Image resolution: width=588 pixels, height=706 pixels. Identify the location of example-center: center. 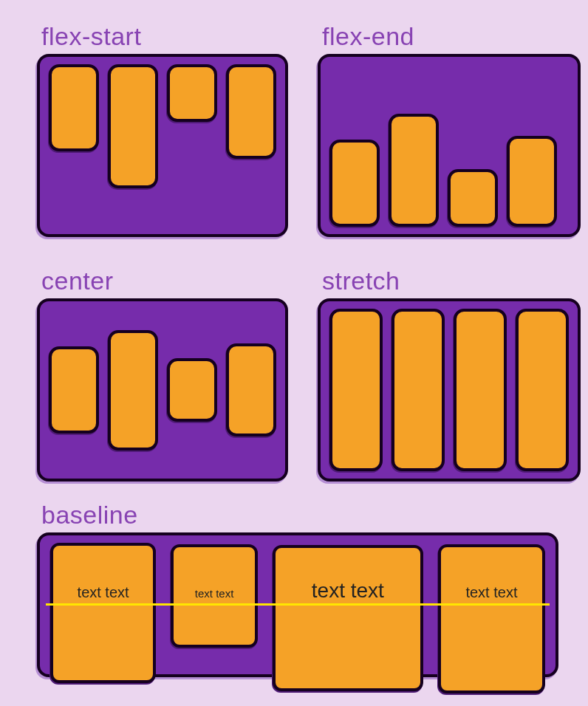
(163, 374).